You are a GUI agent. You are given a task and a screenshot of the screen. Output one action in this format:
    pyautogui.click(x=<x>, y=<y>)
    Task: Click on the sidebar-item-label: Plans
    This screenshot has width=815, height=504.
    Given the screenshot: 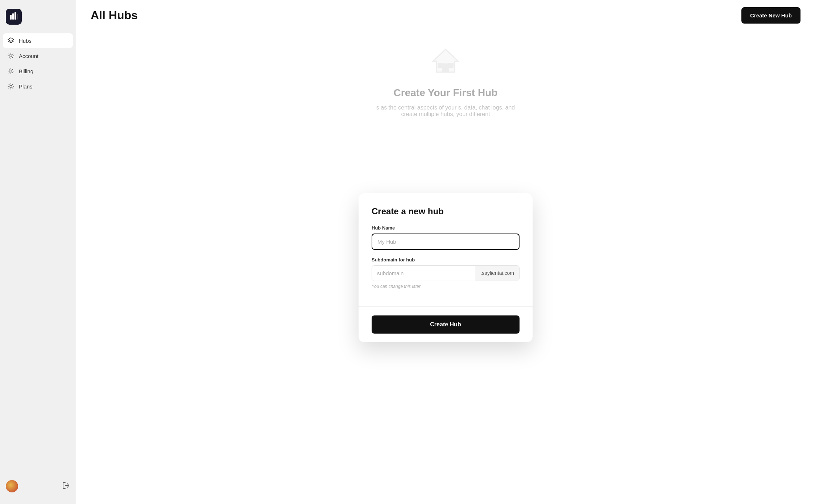 What is the action you would take?
    pyautogui.click(x=26, y=86)
    